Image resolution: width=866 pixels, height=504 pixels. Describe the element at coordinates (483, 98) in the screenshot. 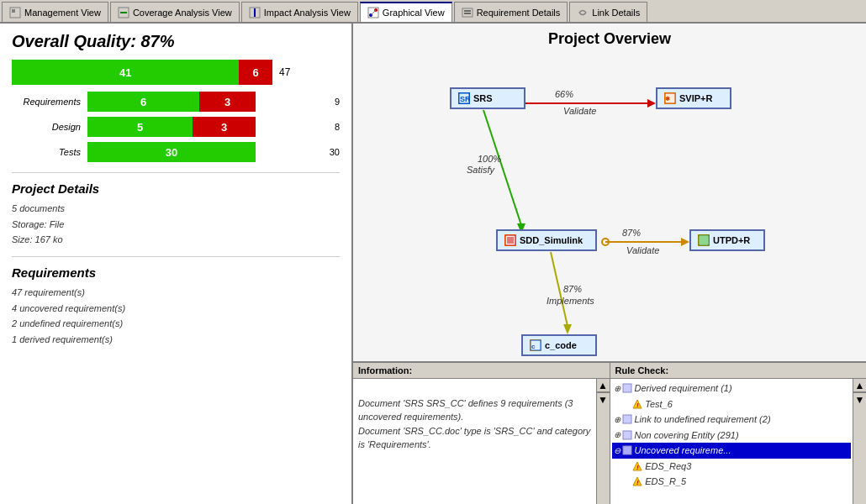

I see `node-srs-label: SRS` at that location.